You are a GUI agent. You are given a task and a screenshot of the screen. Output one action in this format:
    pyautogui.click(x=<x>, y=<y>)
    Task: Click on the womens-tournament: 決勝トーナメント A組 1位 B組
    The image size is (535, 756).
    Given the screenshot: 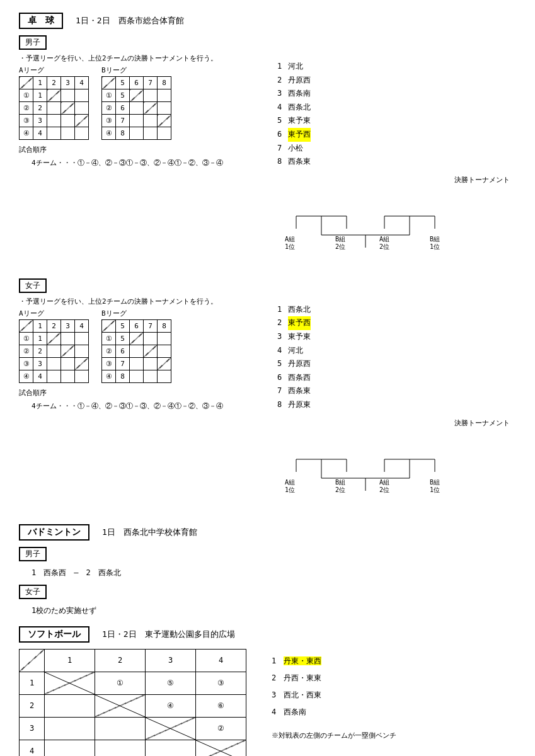 What is the action you would take?
    pyautogui.click(x=397, y=465)
    